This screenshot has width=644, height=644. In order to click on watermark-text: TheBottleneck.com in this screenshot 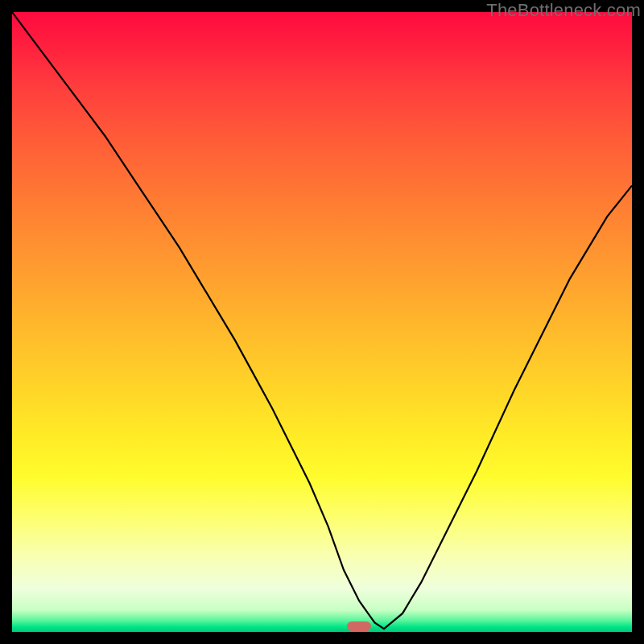, I will do `click(564, 10)`.